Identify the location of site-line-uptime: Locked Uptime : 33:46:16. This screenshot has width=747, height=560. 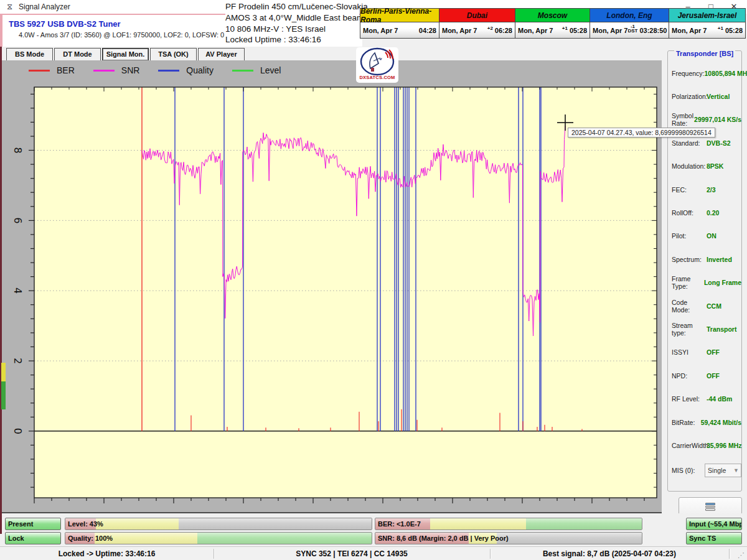
(293, 40).